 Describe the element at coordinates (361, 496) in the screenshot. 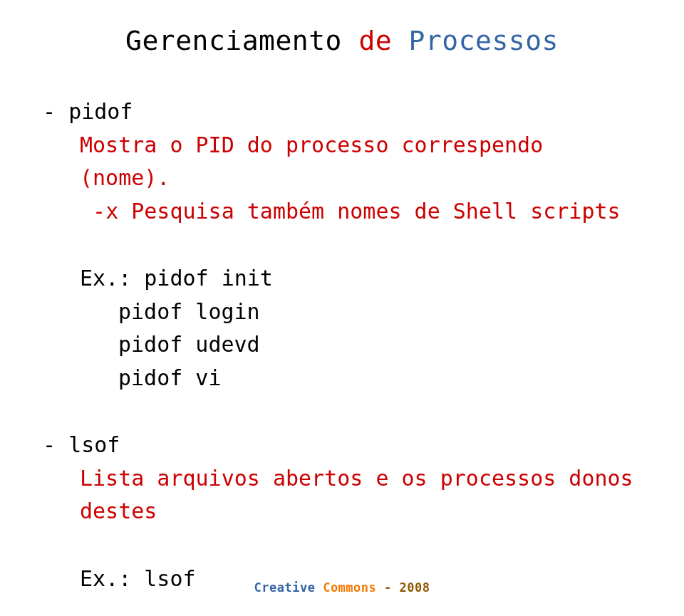

I see `lsof-description: Lista arquivos abertos e os processos do…` at that location.